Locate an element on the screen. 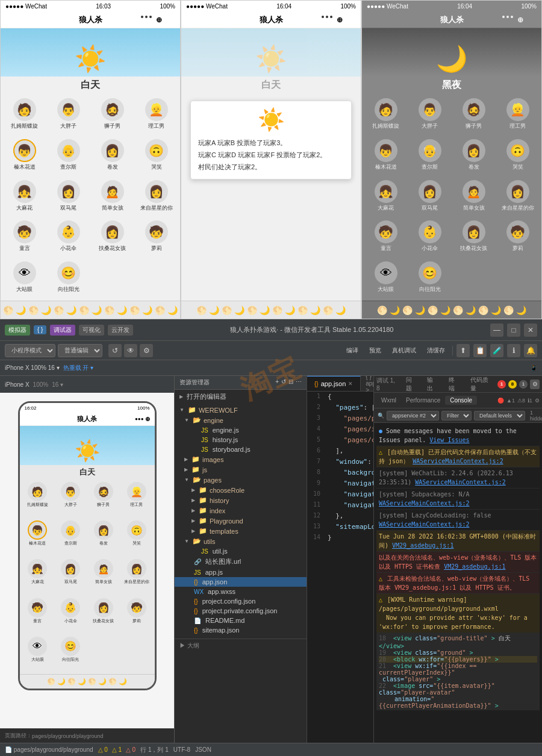  console-settings-btn: ⚙ is located at coordinates (535, 384).